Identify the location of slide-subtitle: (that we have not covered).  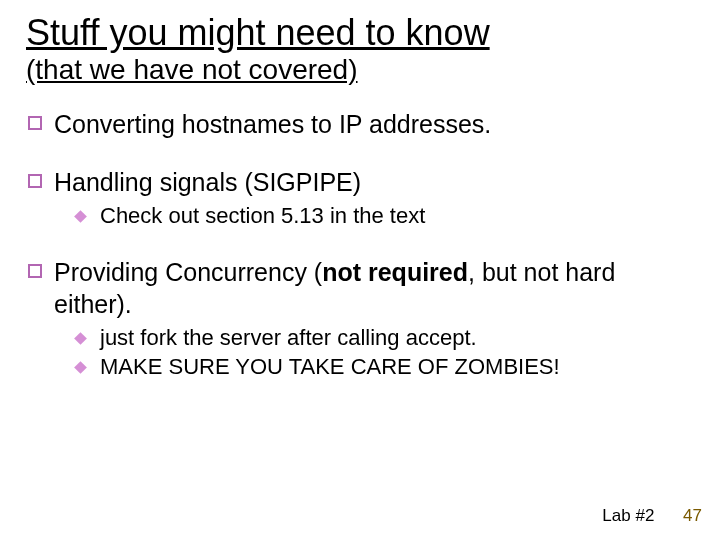
(360, 70).